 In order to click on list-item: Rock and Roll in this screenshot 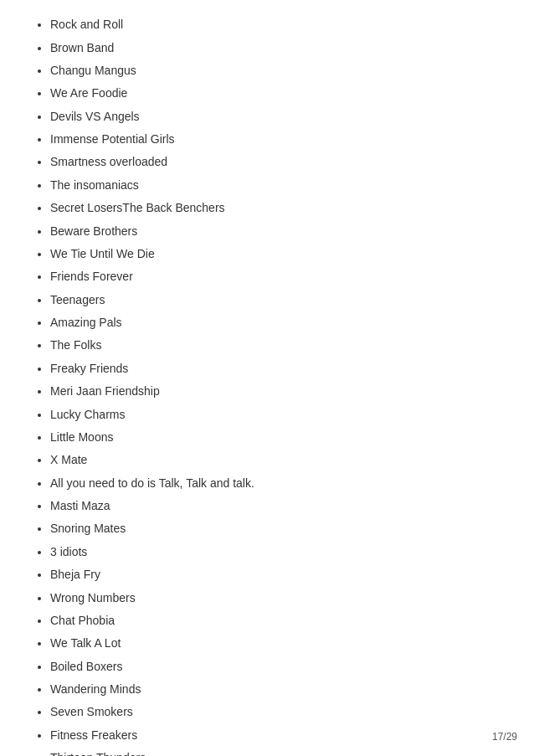, I will do `click(275, 25)`.